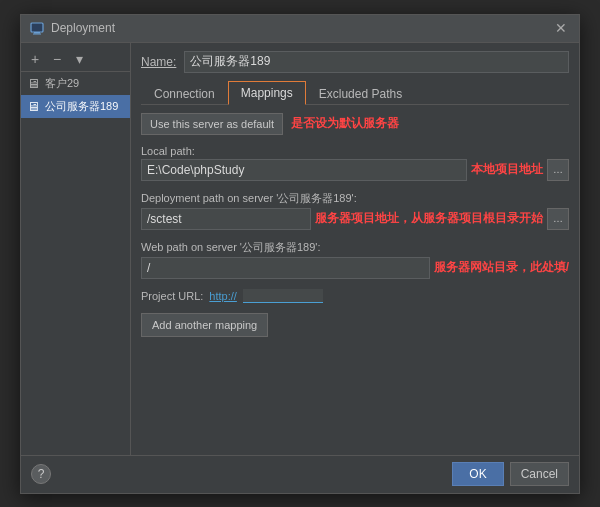 This screenshot has height=507, width=600. Describe the element at coordinates (212, 124) in the screenshot. I see `use-default-button: Use this server as default` at that location.